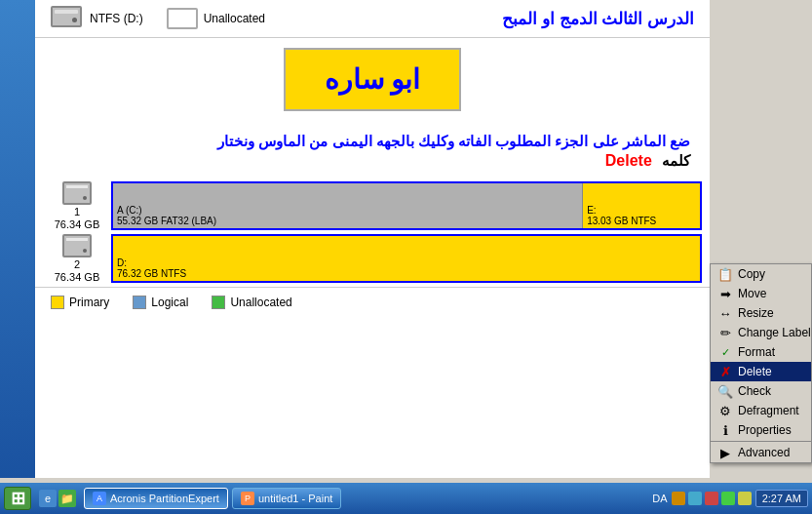  Describe the element at coordinates (641, 206) in the screenshot. I see `disk-1-e-partition: E: 13.03 GB NTFS` at that location.